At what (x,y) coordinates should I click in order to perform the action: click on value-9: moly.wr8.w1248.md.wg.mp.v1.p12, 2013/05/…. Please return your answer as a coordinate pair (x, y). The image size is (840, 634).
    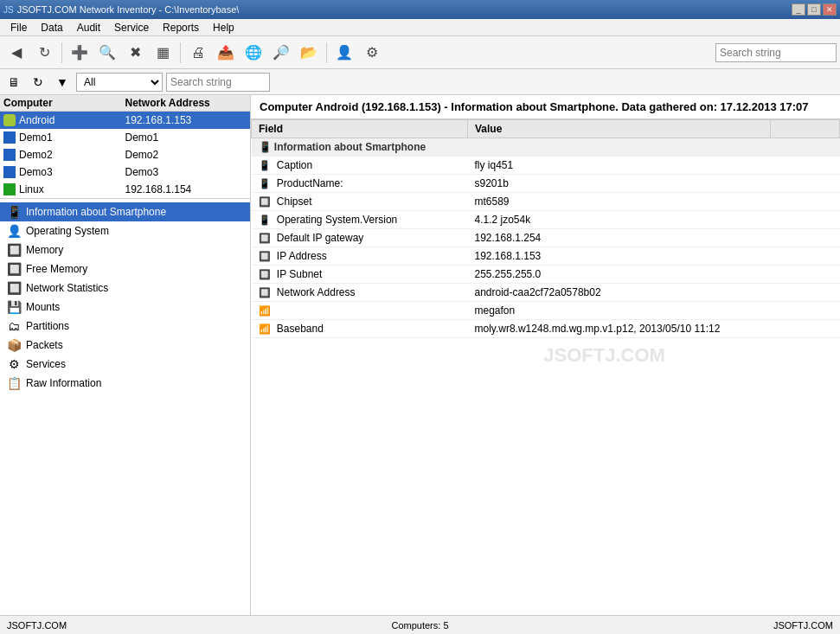
    Looking at the image, I should click on (619, 329).